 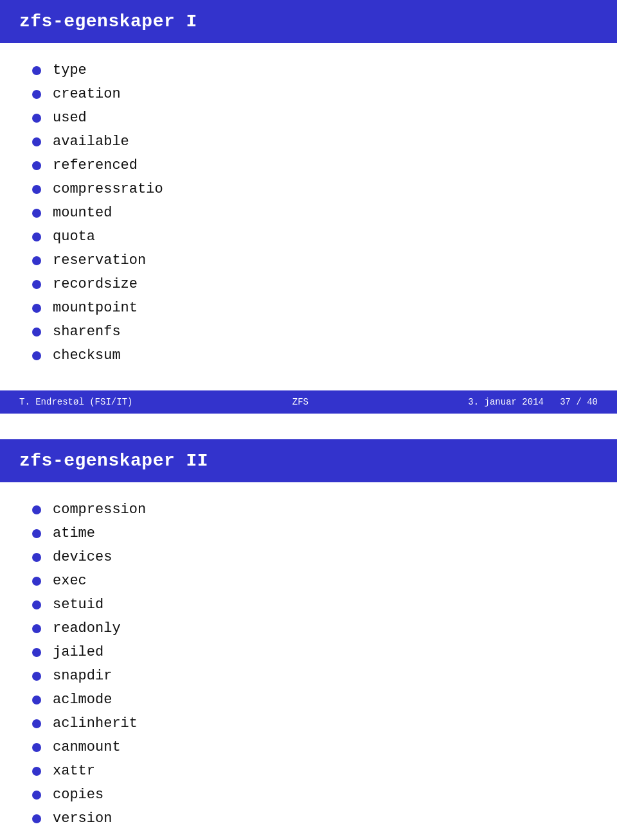 I want to click on list-item-label: recordsize, so click(x=95, y=284).